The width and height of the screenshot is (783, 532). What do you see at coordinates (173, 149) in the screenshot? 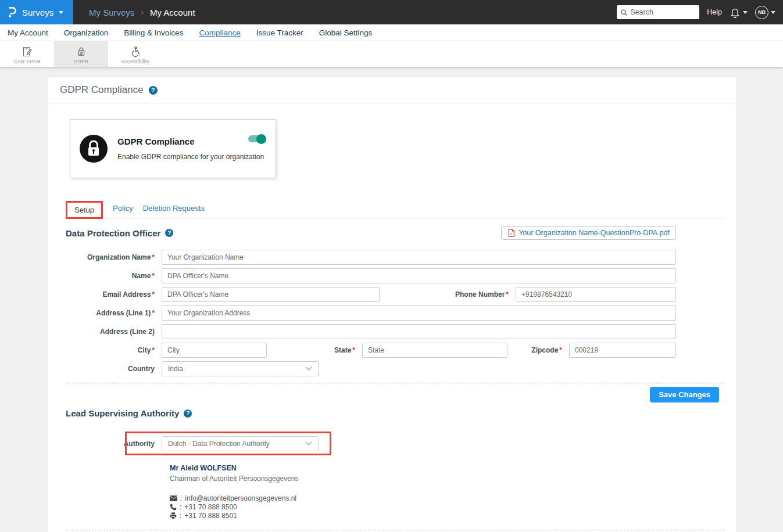
I see `gdpr-toggle-card: GDPR Compliance Enable GDPR compliance f…` at bounding box center [173, 149].